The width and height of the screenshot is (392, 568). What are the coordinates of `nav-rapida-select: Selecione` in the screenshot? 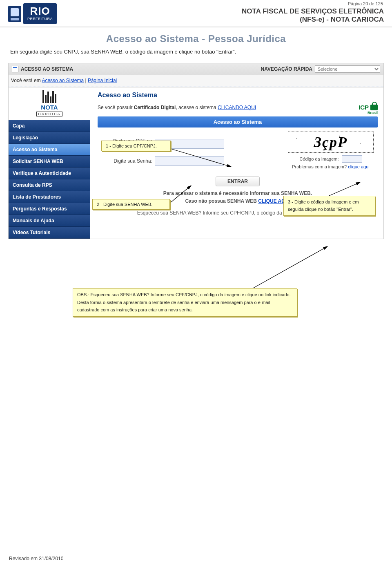 It's located at (347, 69).